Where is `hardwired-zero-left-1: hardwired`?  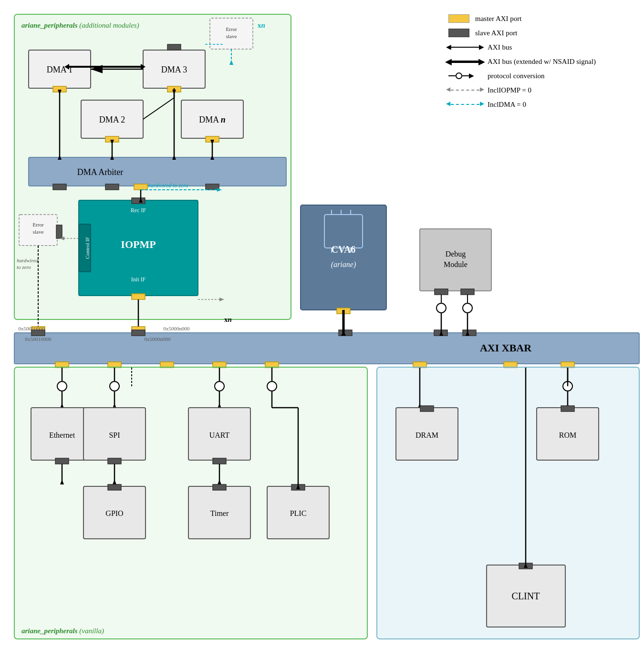 hardwired-zero-left-1: hardwired is located at coordinates (28, 260).